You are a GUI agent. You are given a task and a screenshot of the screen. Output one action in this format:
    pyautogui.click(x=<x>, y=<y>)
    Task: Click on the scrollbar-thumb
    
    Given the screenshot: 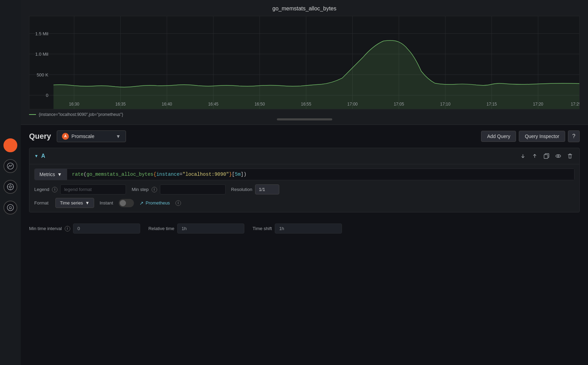 What is the action you would take?
    pyautogui.click(x=305, y=119)
    